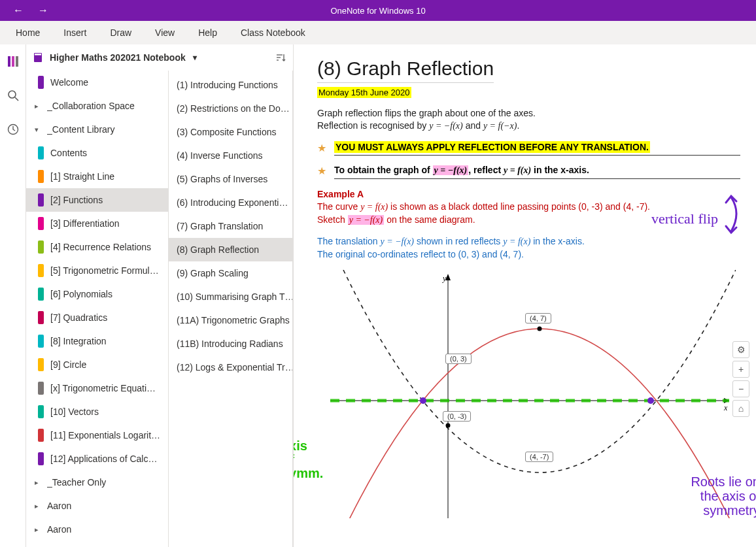  I want to click on page-item: (11A) Trigonometric Graphs, so click(230, 320).